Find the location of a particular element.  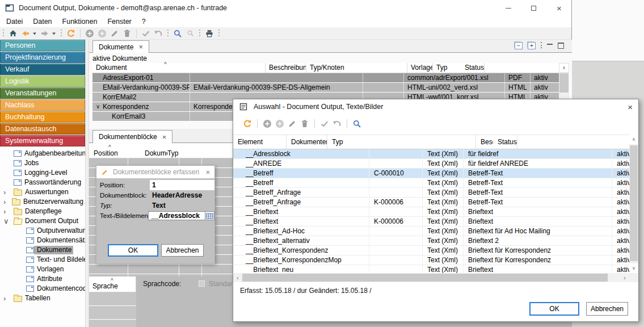

table-row: __Brieftext_Ad-Hoc Text (Xml) Brieftext … is located at coordinates (431, 232).